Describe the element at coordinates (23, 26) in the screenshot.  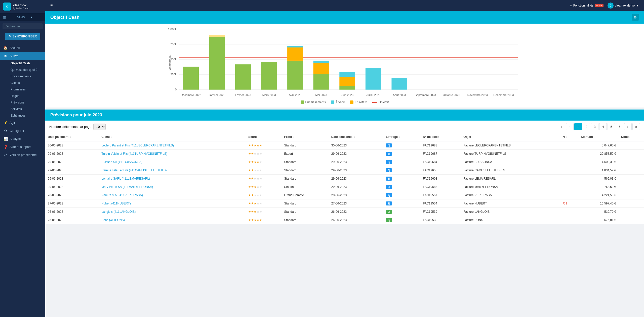
I see `sidebar-search-container` at that location.